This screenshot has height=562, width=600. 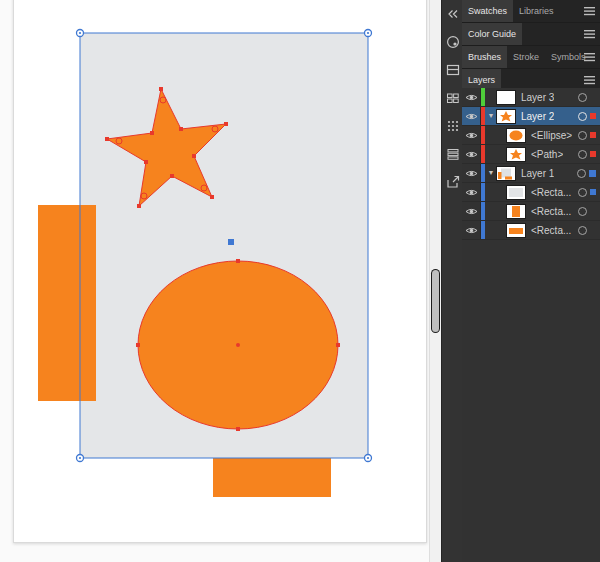 What do you see at coordinates (492, 34) in the screenshot?
I see `tab-color-guide: Color Guide` at bounding box center [492, 34].